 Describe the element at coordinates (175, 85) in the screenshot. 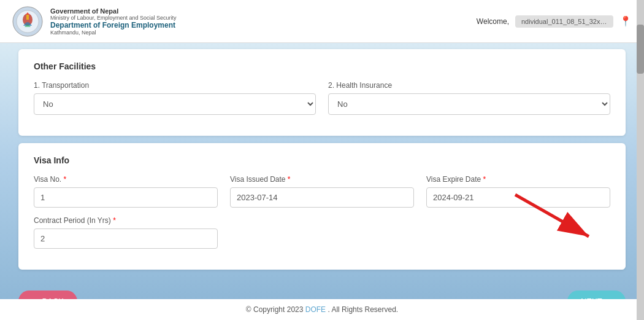

I see `transportation-label: 1. Transportation` at that location.